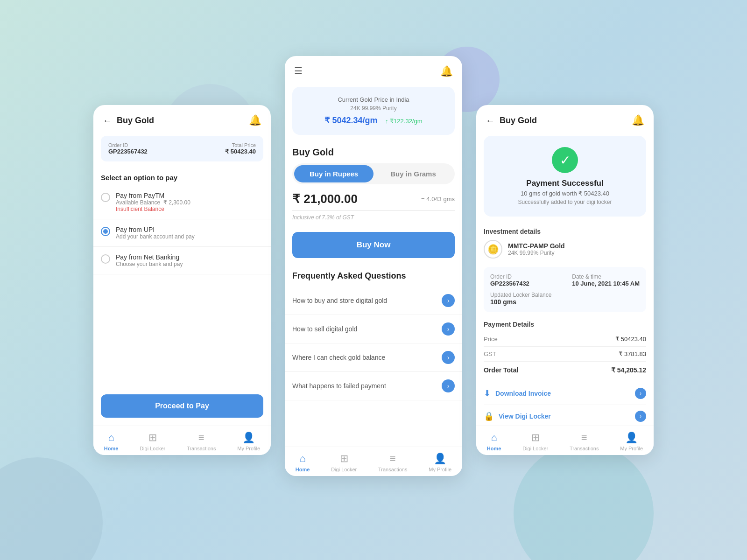 This screenshot has width=747, height=560. Describe the element at coordinates (128, 145) in the screenshot. I see `order-id-label: Order ID` at that location.